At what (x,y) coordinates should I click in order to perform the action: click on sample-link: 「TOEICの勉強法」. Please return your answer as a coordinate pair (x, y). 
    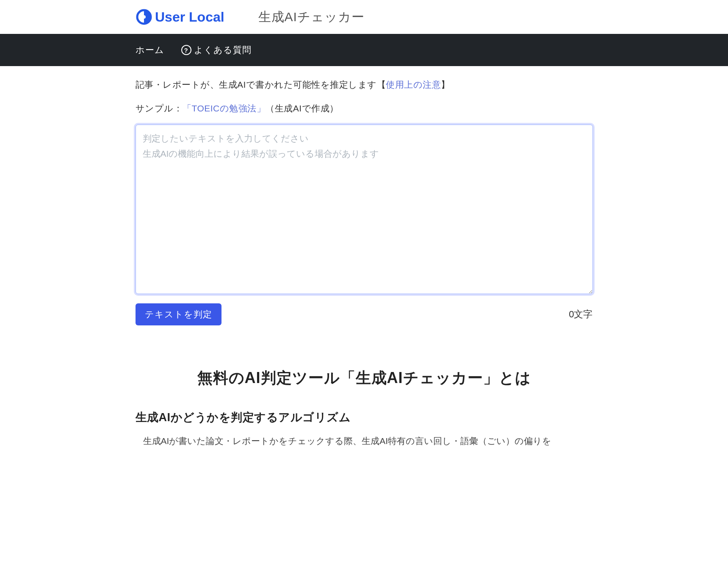
    Looking at the image, I should click on (224, 108).